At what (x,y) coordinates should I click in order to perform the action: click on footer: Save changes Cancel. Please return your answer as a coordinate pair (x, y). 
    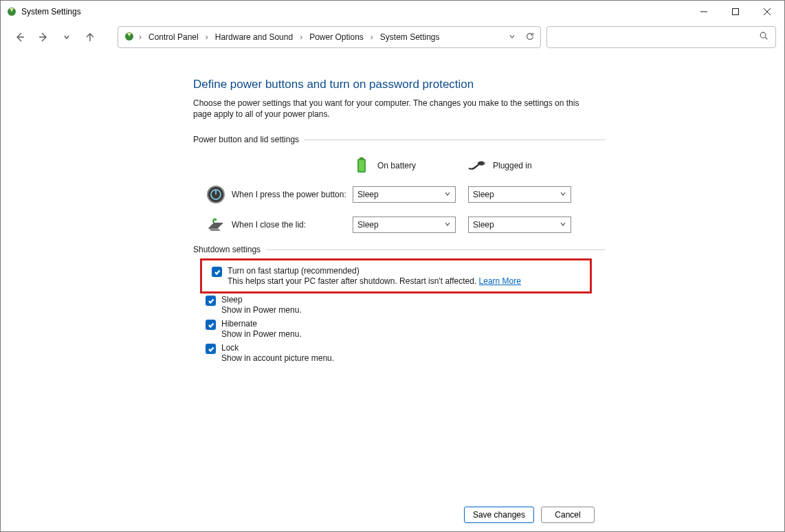
    Looking at the image, I should click on (392, 515).